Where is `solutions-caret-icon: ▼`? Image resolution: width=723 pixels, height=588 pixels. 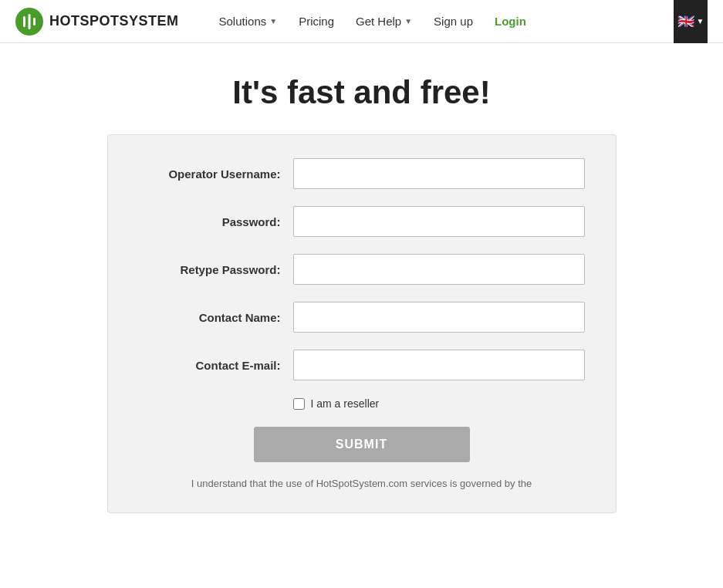
solutions-caret-icon: ▼ is located at coordinates (273, 22).